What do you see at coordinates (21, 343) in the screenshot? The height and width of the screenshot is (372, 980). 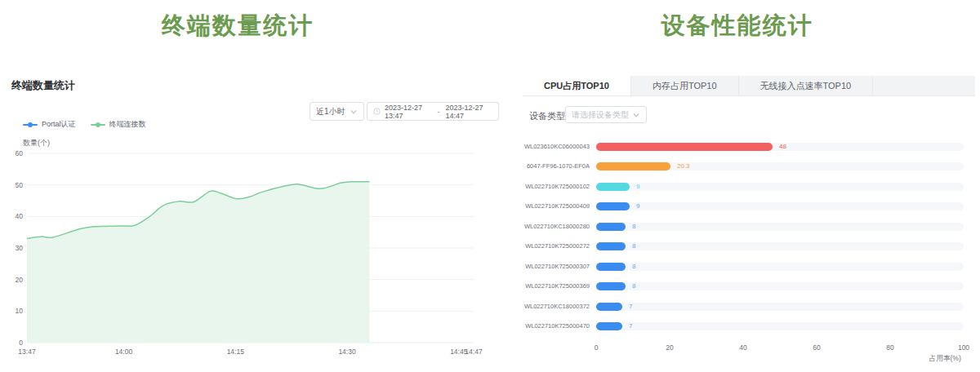 I see `y-tick-label: 0` at bounding box center [21, 343].